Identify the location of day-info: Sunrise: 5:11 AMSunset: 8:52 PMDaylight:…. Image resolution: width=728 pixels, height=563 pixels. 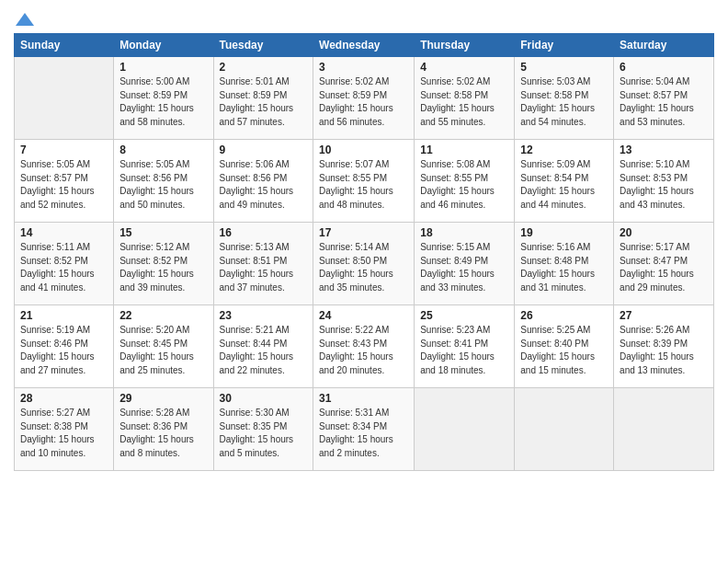
(64, 268).